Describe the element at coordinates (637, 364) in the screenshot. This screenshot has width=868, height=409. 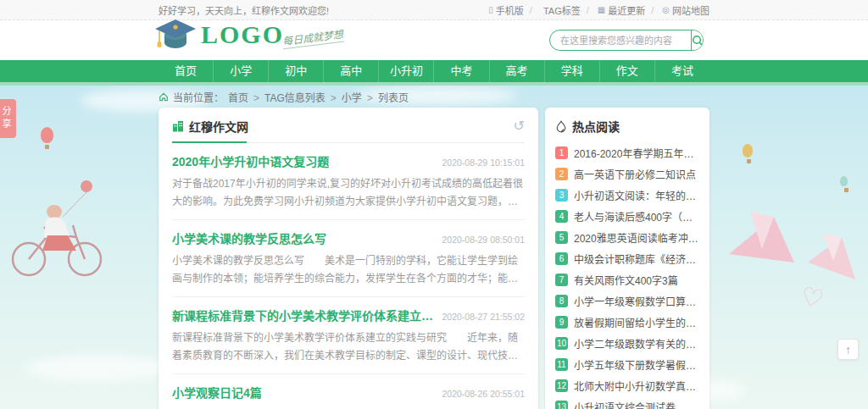
I see `hot-item-text: 小学五年级下册数学暑假作业答案【20-61` at that location.